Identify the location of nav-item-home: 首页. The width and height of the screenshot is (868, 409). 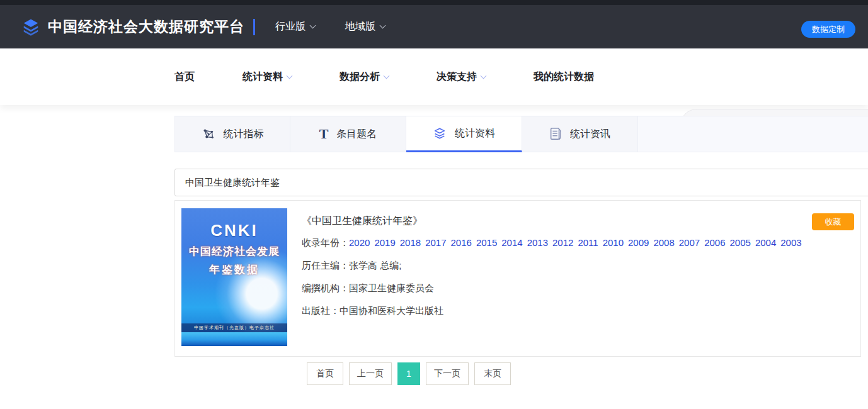
(185, 77).